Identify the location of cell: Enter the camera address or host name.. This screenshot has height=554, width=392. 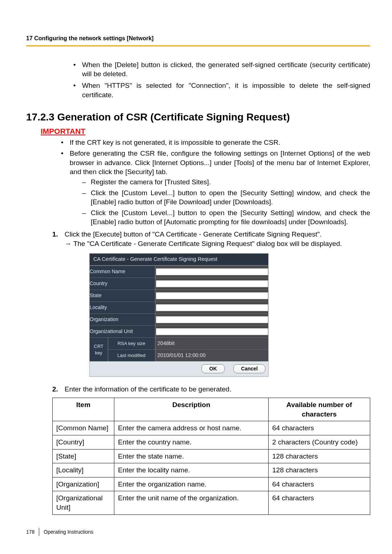
(192, 428).